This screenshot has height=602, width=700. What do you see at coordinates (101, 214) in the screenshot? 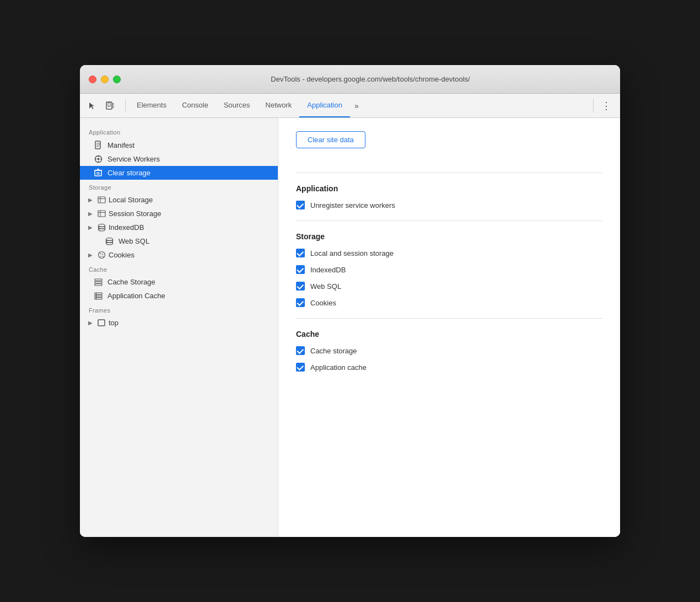
I see `session-storage-icon` at bounding box center [101, 214].